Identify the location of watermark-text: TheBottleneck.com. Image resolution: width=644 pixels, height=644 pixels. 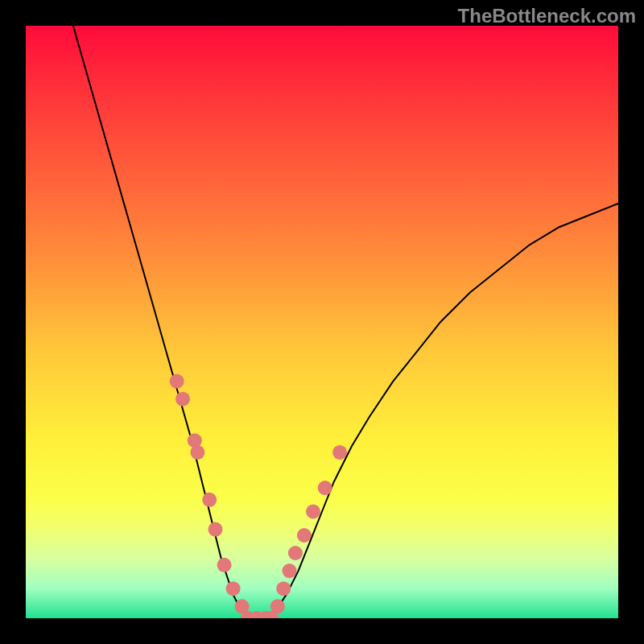
(547, 16).